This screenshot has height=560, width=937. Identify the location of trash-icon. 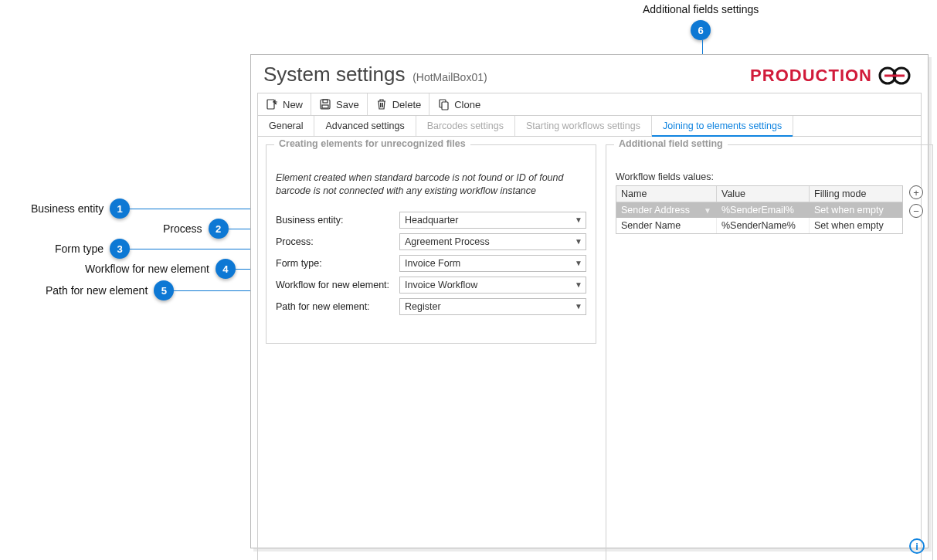
(382, 104).